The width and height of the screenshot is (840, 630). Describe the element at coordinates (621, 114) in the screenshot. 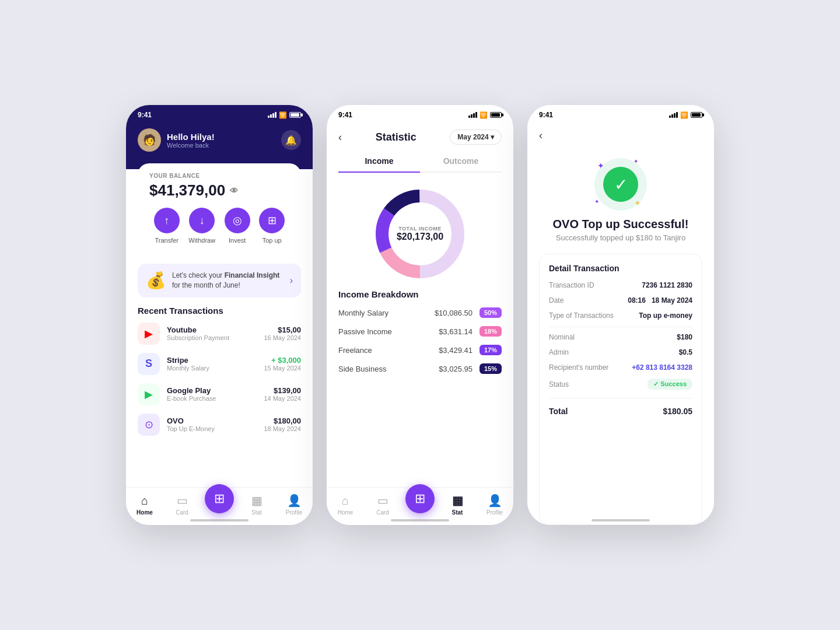

I see `status-bar-detail: 9:41 🛜` at that location.